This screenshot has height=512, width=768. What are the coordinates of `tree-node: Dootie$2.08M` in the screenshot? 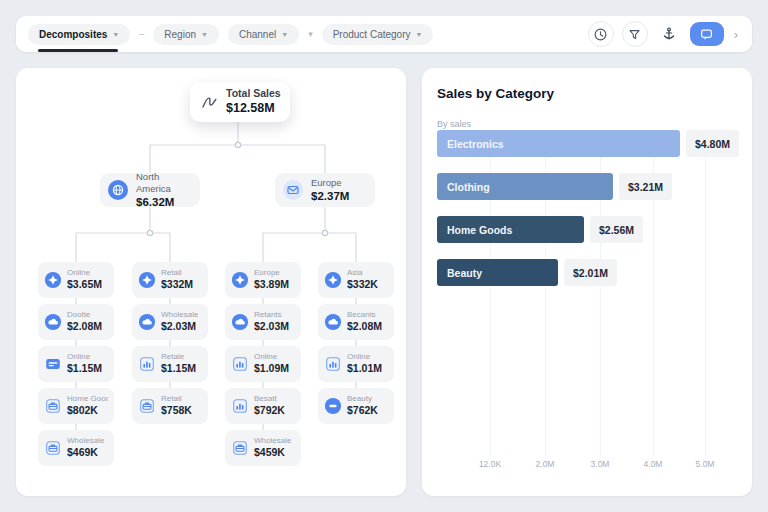 It's located at (76, 322).